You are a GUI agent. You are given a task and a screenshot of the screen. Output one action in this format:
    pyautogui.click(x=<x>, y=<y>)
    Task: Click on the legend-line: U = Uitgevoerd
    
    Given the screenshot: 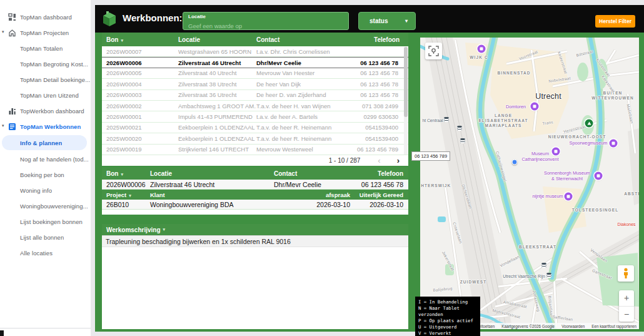 What is the action you would take?
    pyautogui.click(x=448, y=327)
    